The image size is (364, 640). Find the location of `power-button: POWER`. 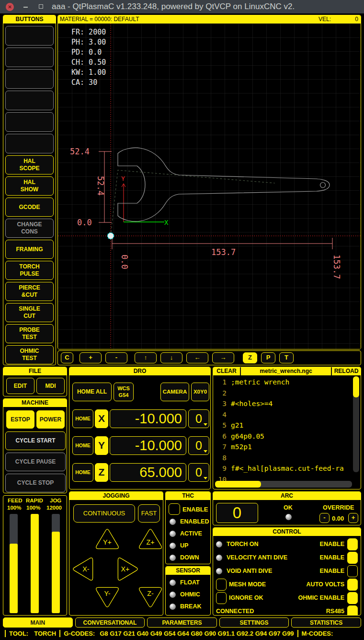

power-button: POWER is located at coordinates (51, 419).